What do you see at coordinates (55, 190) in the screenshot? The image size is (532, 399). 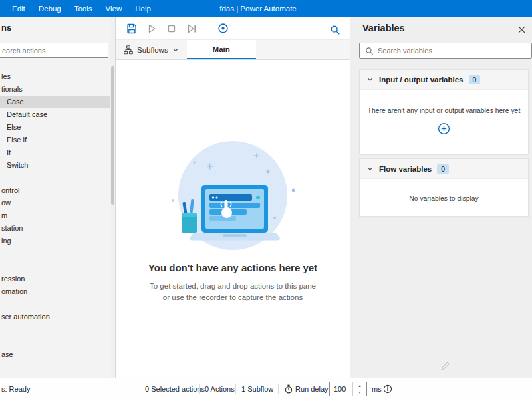 I see `actions-group-flow-control: ontrol` at bounding box center [55, 190].